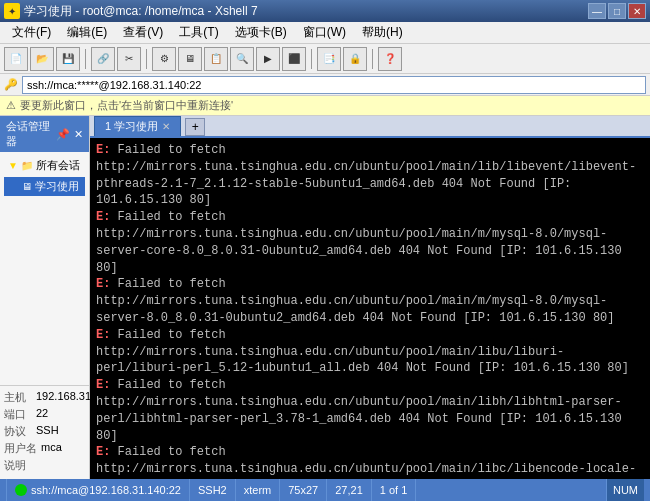  Describe the element at coordinates (394, 490) in the screenshot. I see `status-session: 1 of 1` at that location.